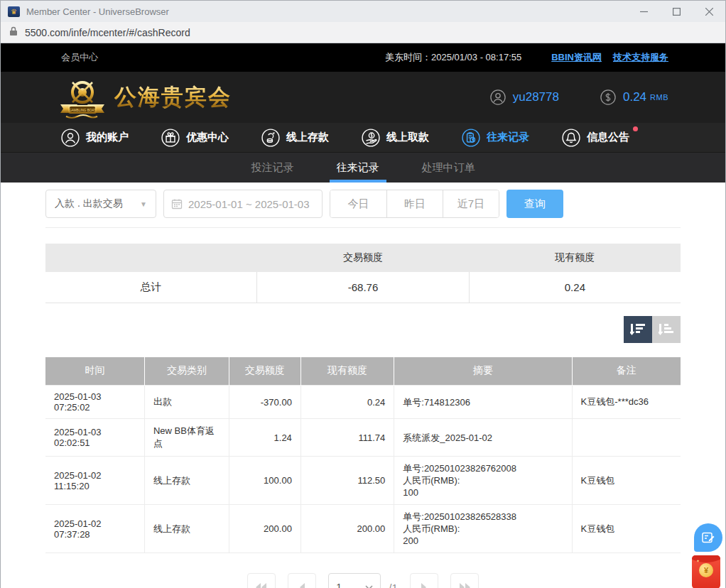  I want to click on red-envelope-button: ✦ ¥, so click(706, 572).